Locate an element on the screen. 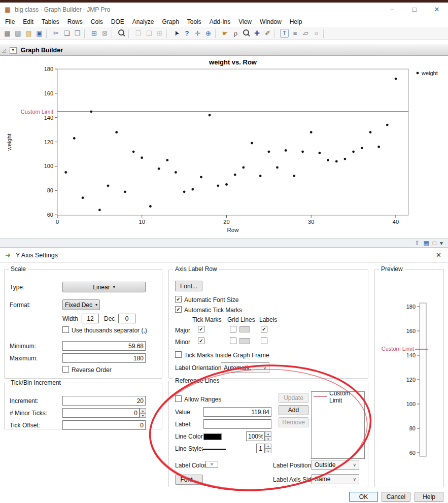 The height and width of the screenshot is (503, 448). arrange-panels-icon: ▦ is located at coordinates (426, 243).